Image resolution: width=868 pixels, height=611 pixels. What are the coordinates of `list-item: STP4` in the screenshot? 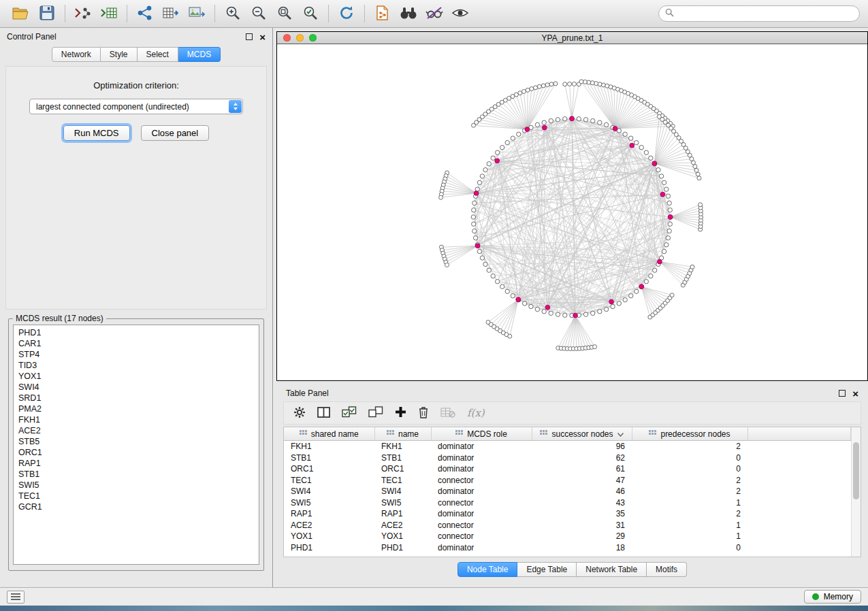 It's located at (136, 354).